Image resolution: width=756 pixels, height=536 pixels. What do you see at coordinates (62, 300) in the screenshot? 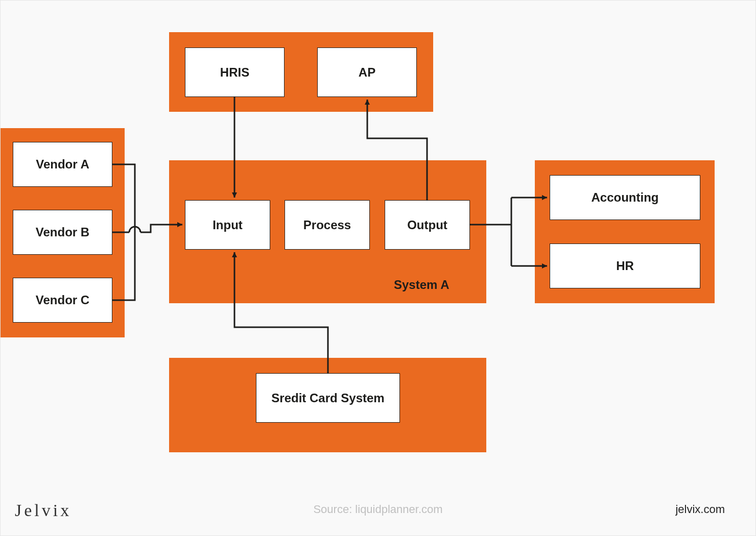
I see `node-label: Vendor C` at bounding box center [62, 300].